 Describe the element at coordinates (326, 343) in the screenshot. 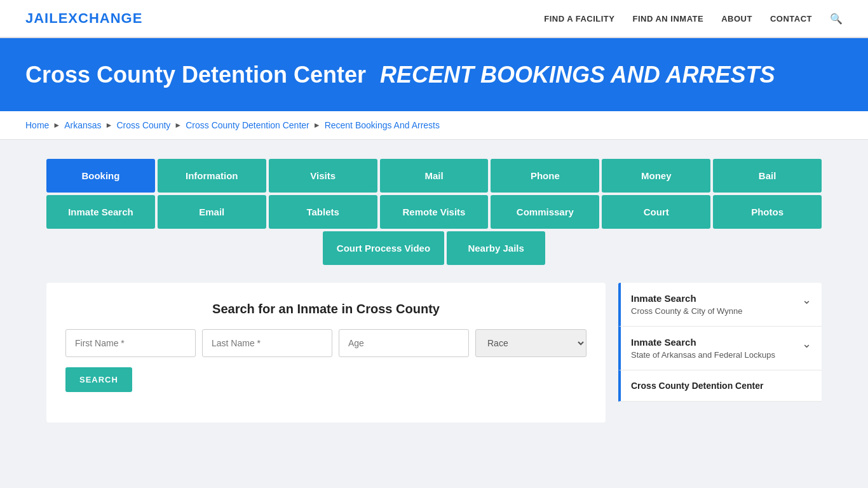

I see `search-fields: Race White Black Hispanic Asian Other` at that location.